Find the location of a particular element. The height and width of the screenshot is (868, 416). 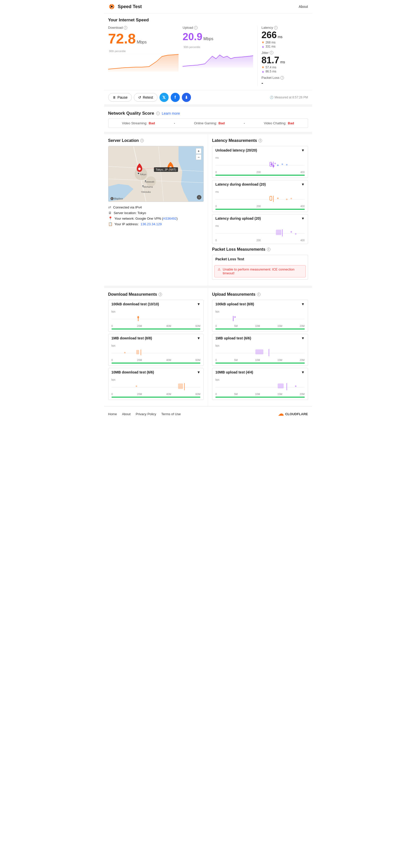

pause-button: ⏸ Pause is located at coordinates (120, 97).